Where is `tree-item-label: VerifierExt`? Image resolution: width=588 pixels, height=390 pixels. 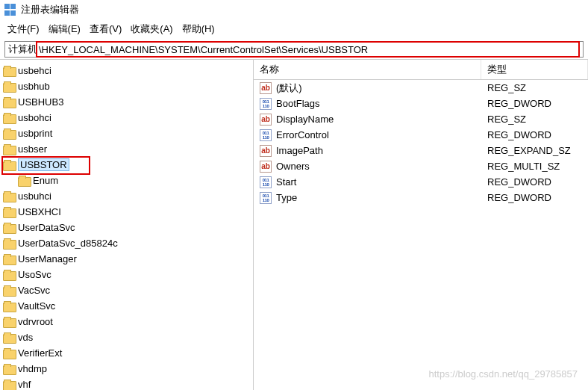
tree-item-label: VerifierExt is located at coordinates (40, 353).